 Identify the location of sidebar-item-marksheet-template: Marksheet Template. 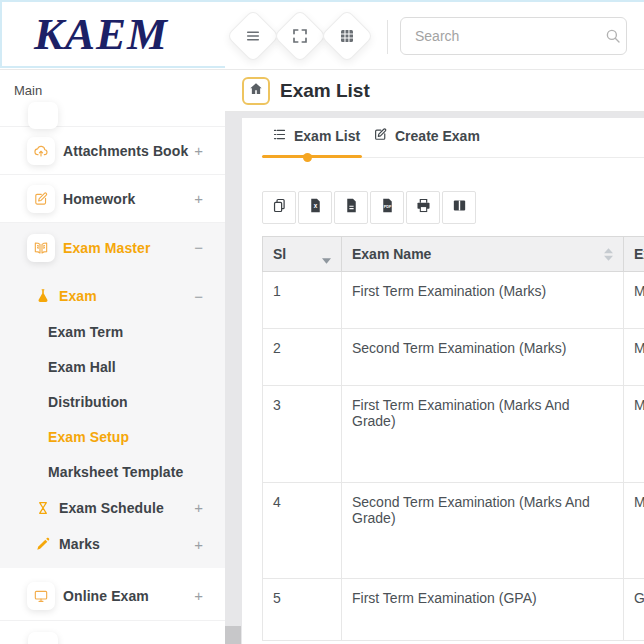
(112, 472).